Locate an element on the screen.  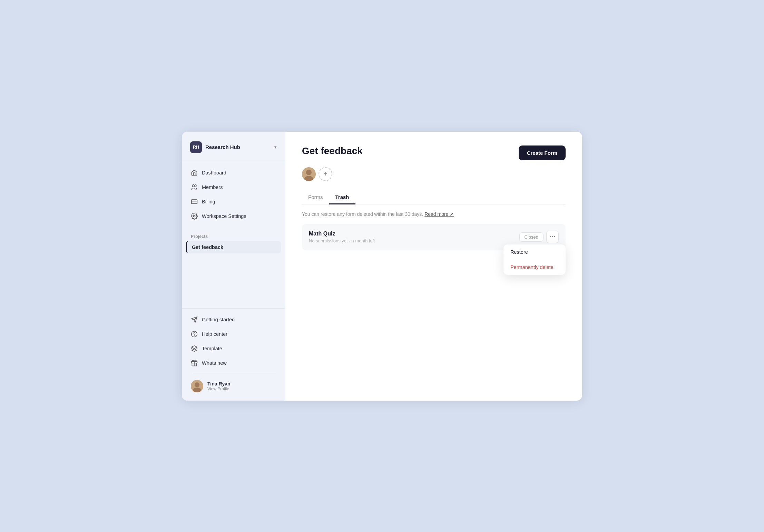
user-info: Tina Ryan View Profile is located at coordinates (219, 386).